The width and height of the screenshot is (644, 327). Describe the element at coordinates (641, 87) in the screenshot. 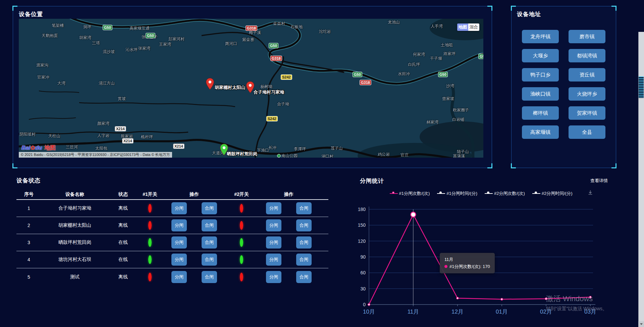

I see `scrollbar-thumb` at that location.